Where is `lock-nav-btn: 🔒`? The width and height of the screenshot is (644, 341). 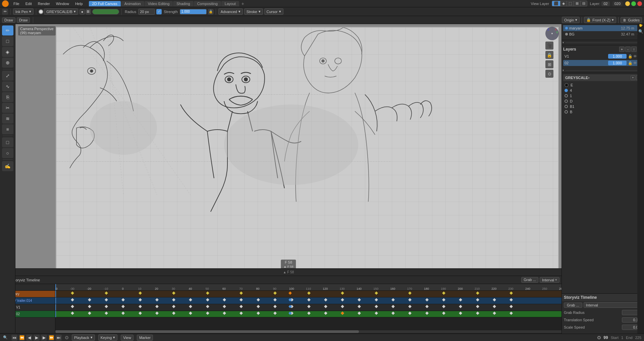
lock-nav-btn: 🔒 is located at coordinates (549, 55).